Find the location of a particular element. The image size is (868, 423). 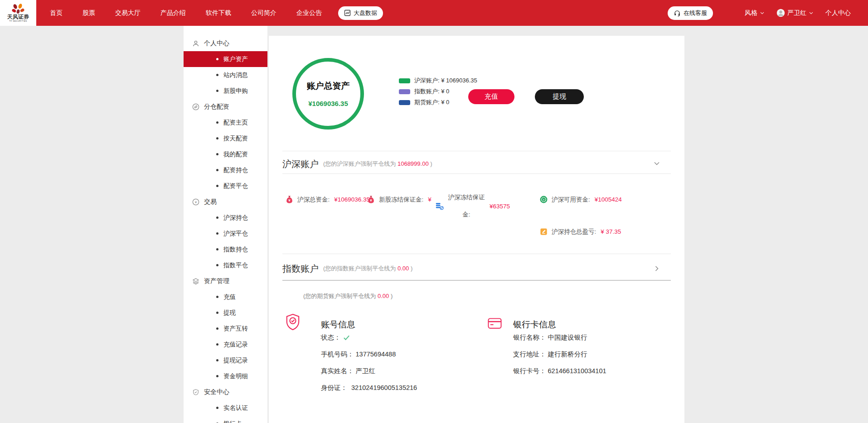

sidebar-item-allocation-positions: 配资持仓 is located at coordinates (226, 170).